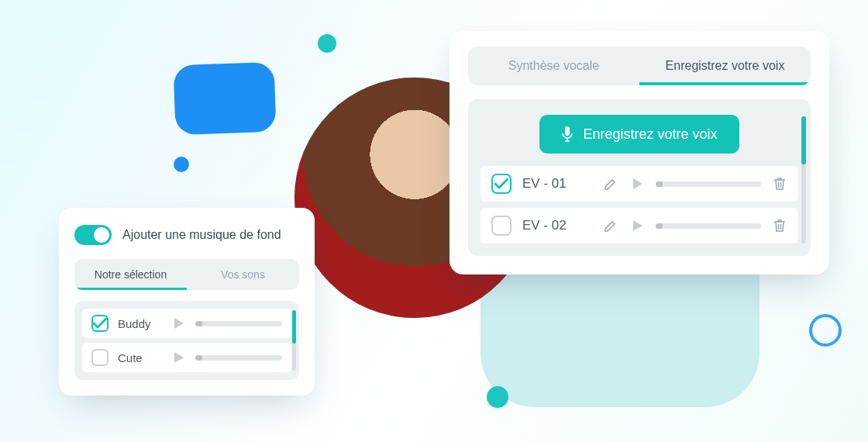  What do you see at coordinates (187, 323) in the screenshot?
I see `music-row: Buddy` at bounding box center [187, 323].